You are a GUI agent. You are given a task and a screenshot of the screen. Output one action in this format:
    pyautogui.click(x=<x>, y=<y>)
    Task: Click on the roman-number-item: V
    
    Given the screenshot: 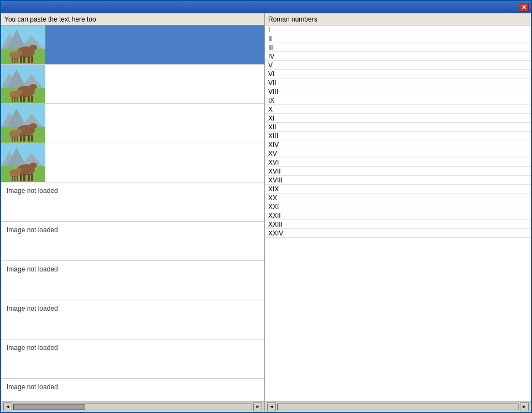 What is the action you would take?
    pyautogui.click(x=398, y=65)
    